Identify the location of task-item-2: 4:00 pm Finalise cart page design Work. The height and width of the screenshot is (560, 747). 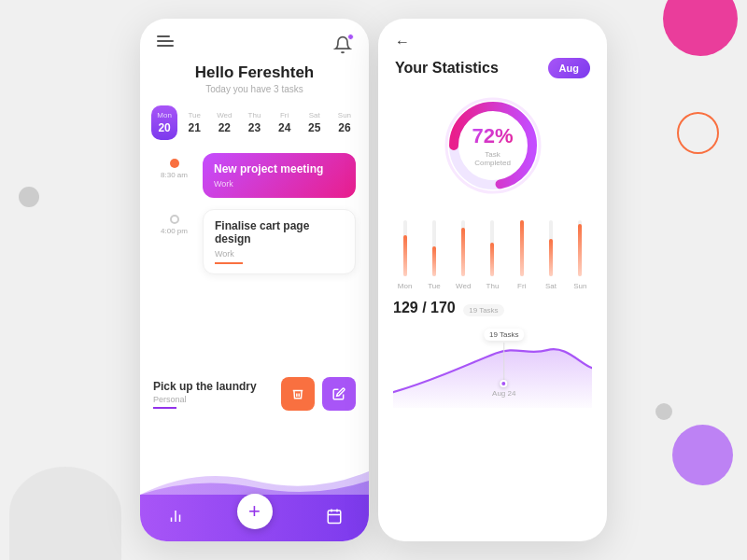
(254, 242).